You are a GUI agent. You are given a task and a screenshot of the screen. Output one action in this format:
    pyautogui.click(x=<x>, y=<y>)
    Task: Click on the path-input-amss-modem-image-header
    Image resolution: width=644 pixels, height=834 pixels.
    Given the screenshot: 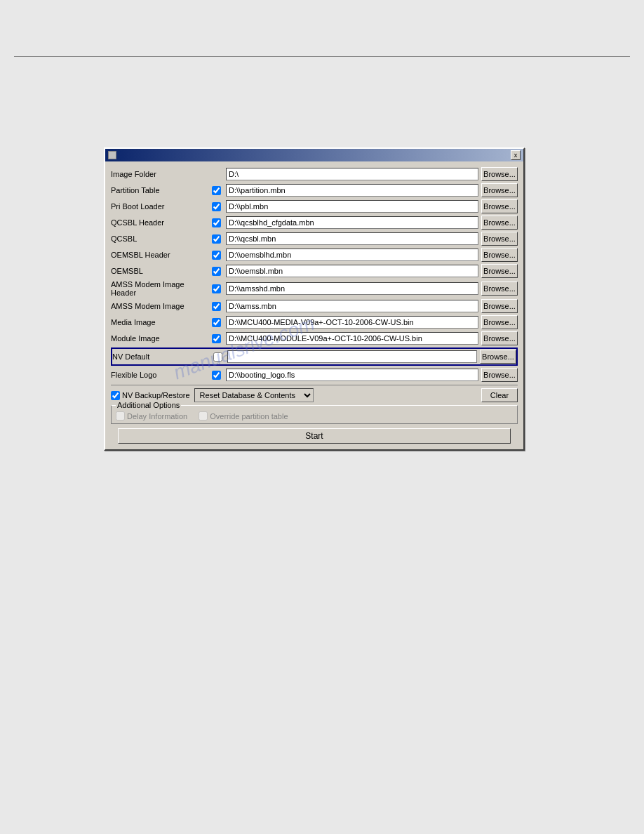 What is the action you would take?
    pyautogui.click(x=352, y=289)
    